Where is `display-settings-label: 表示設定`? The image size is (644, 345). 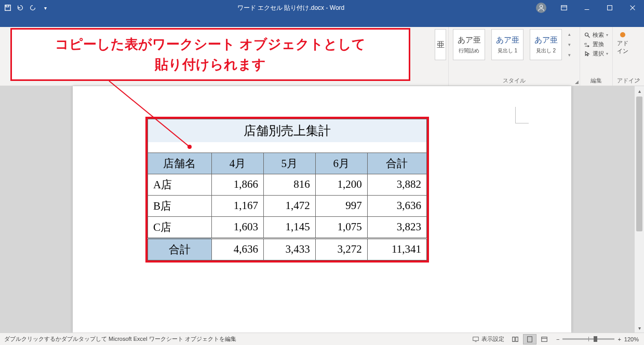 display-settings-label: 表示設定 is located at coordinates (493, 339).